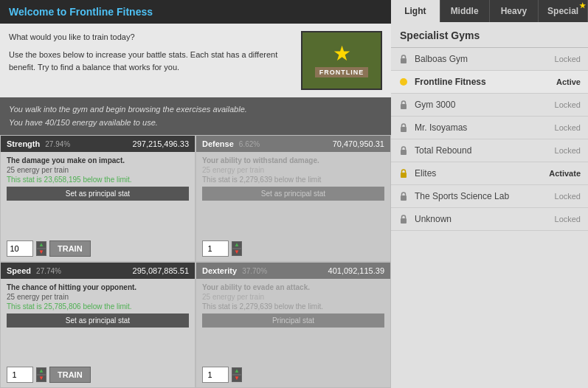  I want to click on train-input-strength, so click(20, 249).